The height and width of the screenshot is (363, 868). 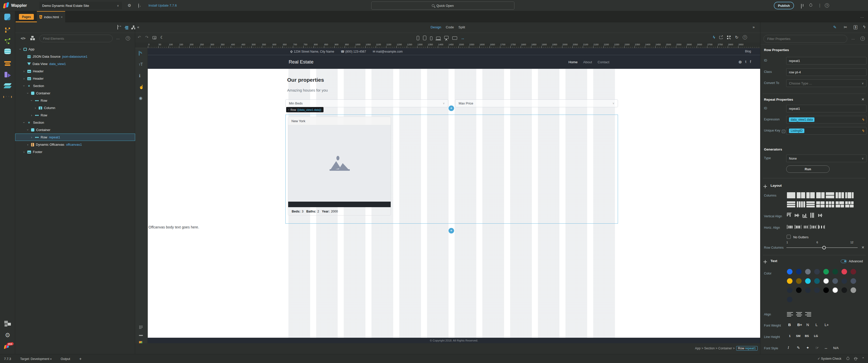 What do you see at coordinates (162, 37) in the screenshot?
I see `dark-mode-icon: ☾` at bounding box center [162, 37].